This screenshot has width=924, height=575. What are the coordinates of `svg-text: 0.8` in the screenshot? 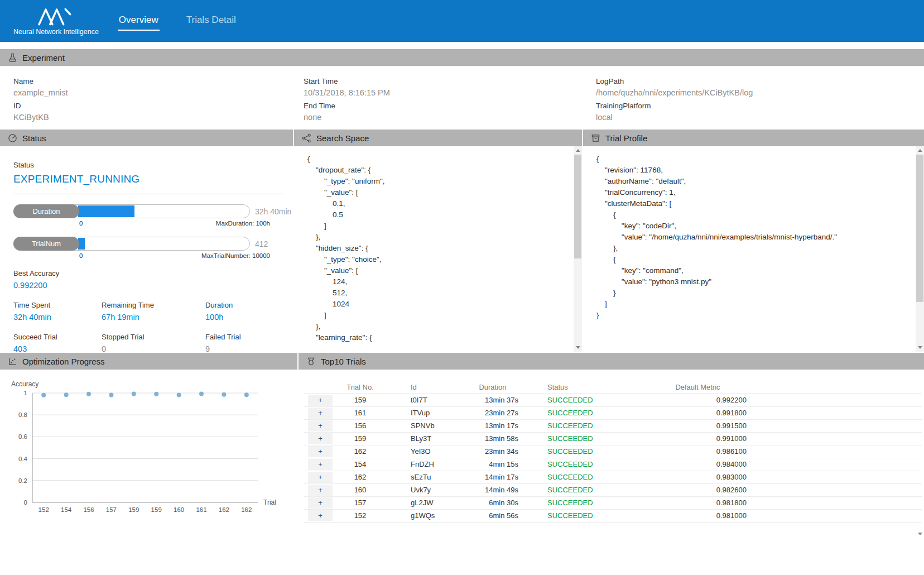 It's located at (23, 415).